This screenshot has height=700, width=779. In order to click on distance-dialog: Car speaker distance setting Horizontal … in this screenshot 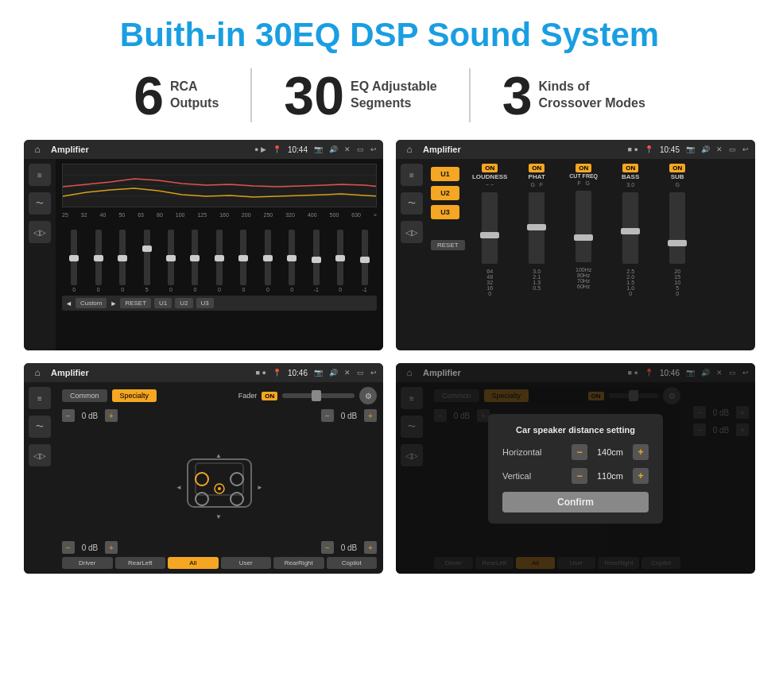, I will do `click(576, 469)`.